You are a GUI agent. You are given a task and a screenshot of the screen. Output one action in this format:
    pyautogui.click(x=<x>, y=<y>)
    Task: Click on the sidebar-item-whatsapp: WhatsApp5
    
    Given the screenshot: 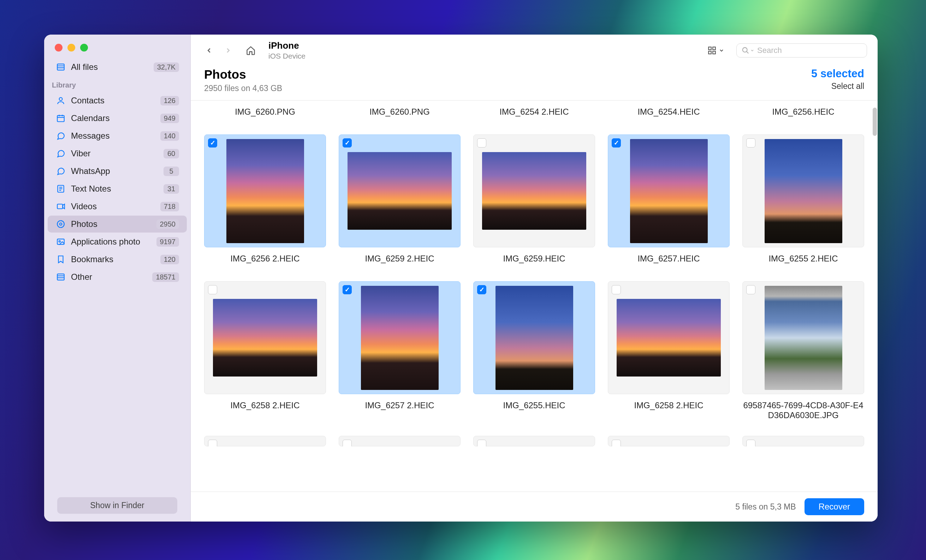 What is the action you would take?
    pyautogui.click(x=117, y=171)
    